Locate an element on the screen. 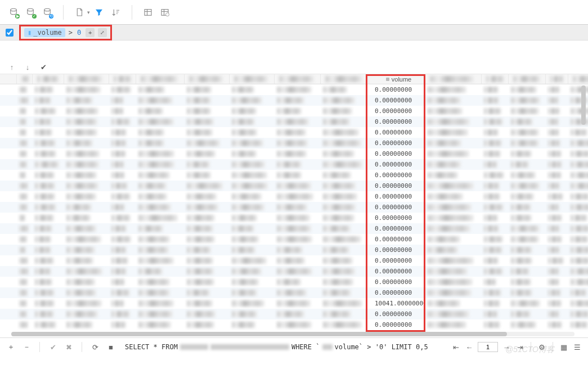  volume-column-header: volume is located at coordinates (397, 79).